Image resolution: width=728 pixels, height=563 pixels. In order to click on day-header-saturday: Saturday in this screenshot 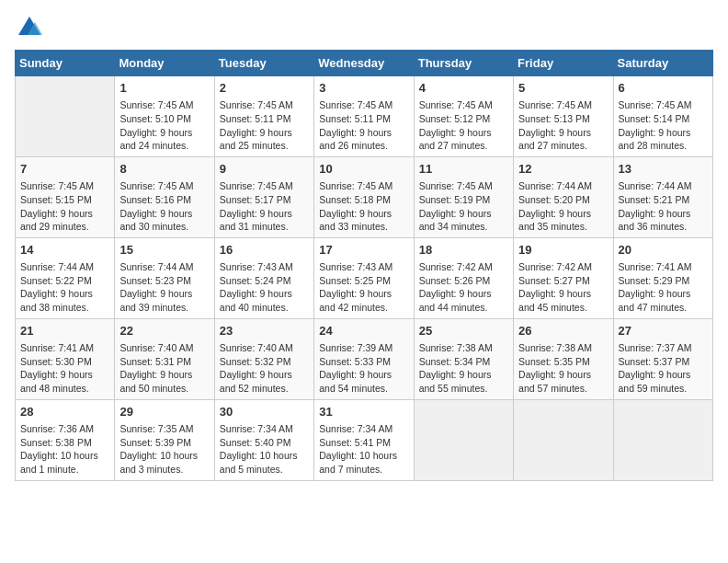, I will do `click(663, 63)`.